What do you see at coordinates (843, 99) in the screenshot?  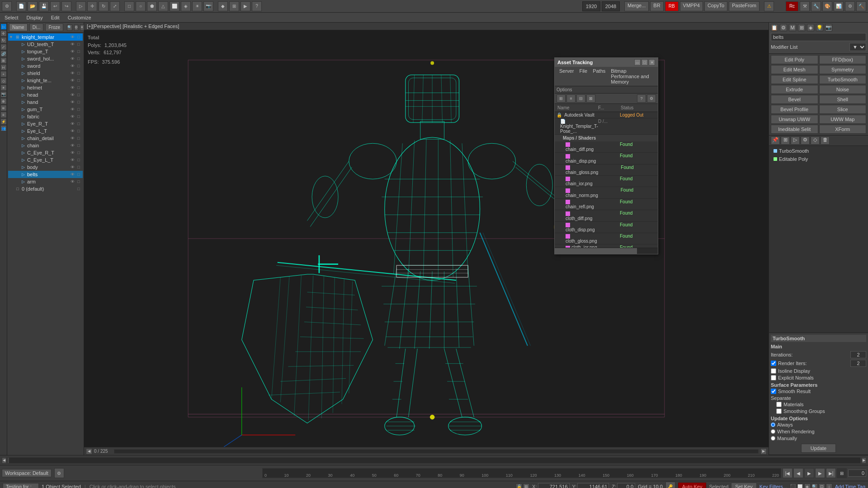 I see `shell-btn: Shell` at bounding box center [843, 99].